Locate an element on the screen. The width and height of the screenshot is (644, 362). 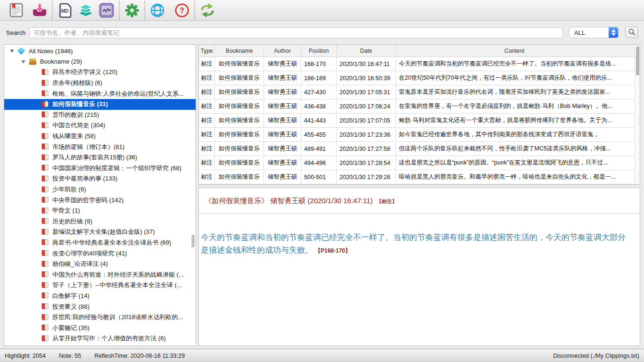
sidebar-item-bookname: Bookname (29) is located at coordinates (100, 62).